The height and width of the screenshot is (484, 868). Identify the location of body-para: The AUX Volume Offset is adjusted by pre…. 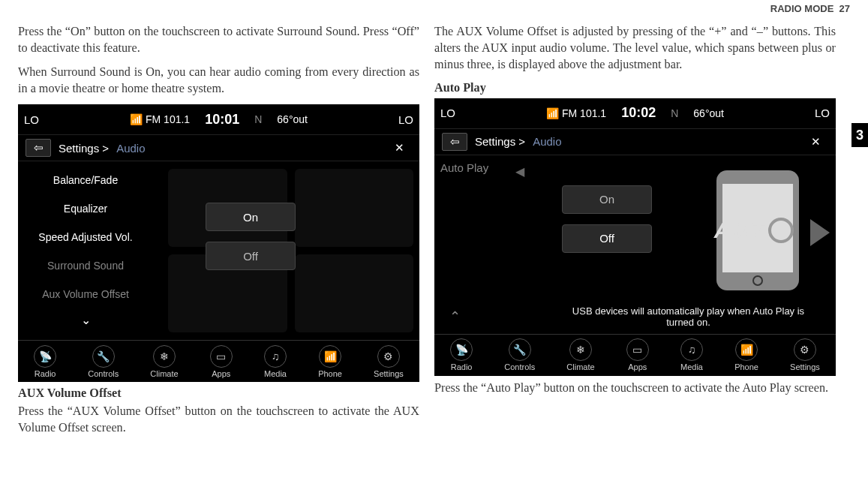
(635, 49).